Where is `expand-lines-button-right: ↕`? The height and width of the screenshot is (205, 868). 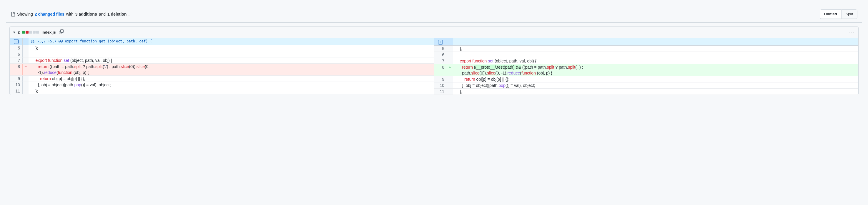 expand-lines-button-right: ↕ is located at coordinates (440, 42).